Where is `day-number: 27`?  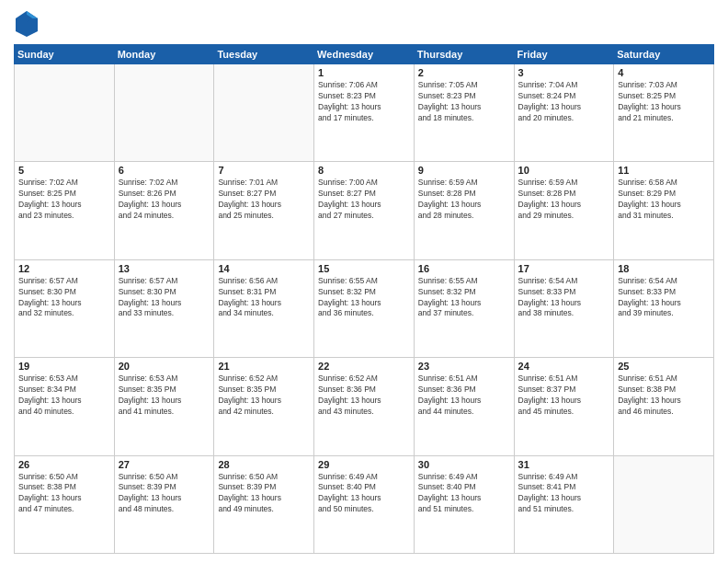
day-number: 27 is located at coordinates (165, 465).